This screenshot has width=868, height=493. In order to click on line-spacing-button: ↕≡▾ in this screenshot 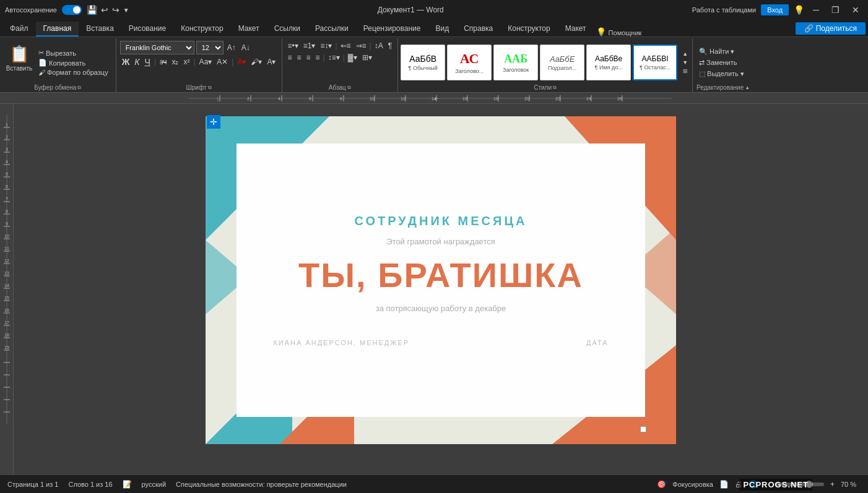, I will do `click(334, 58)`.